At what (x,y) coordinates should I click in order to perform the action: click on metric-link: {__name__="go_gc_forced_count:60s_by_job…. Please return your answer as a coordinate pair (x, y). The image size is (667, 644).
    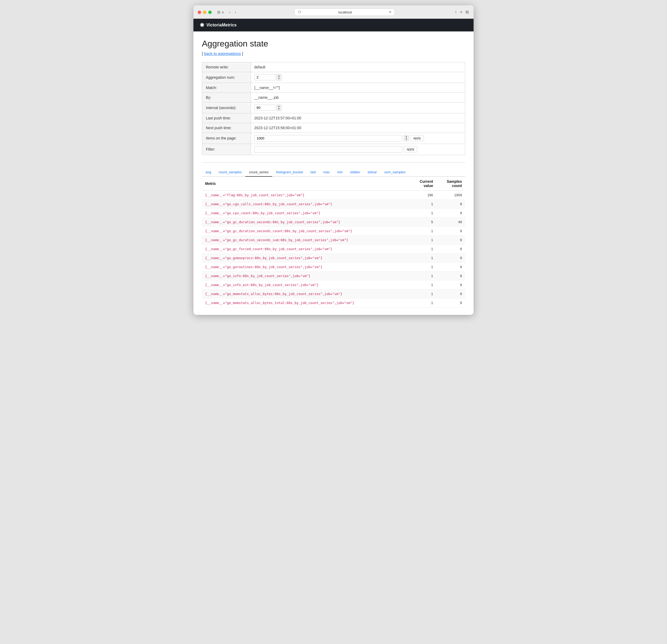
    Looking at the image, I should click on (269, 249).